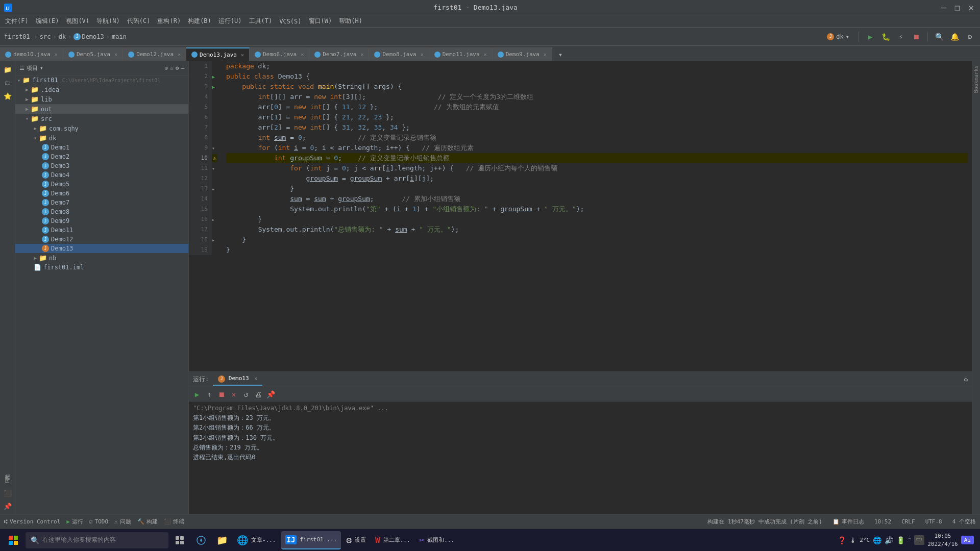  What do you see at coordinates (280, 54) in the screenshot?
I see `tab-demo6: Demo6.java ✕` at bounding box center [280, 54].